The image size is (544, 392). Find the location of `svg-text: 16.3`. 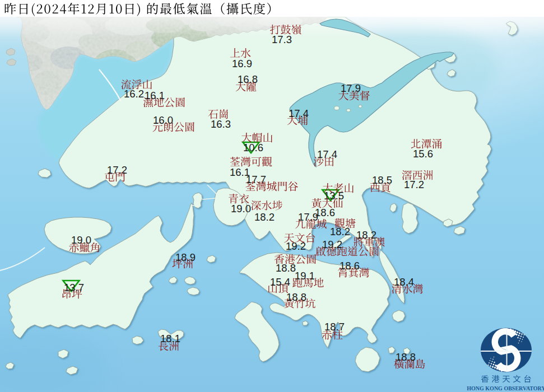

svg-text: 16.3 is located at coordinates (221, 124).